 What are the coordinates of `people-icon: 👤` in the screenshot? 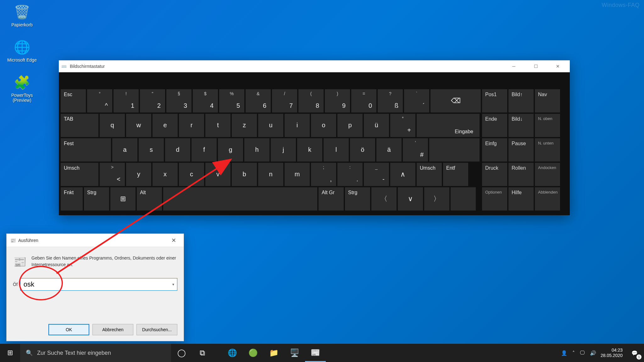 It's located at (564, 353).